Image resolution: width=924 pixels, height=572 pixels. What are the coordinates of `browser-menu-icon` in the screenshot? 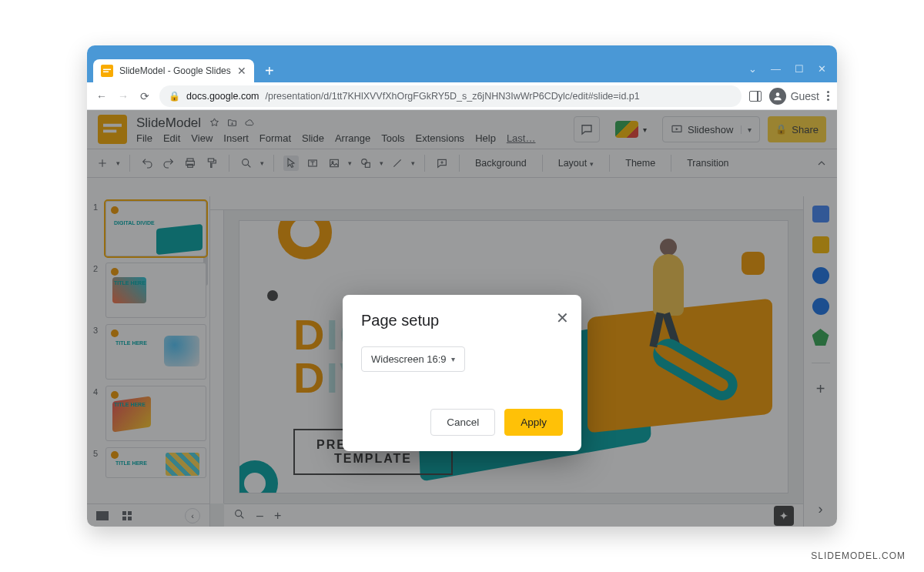 It's located at (829, 95).